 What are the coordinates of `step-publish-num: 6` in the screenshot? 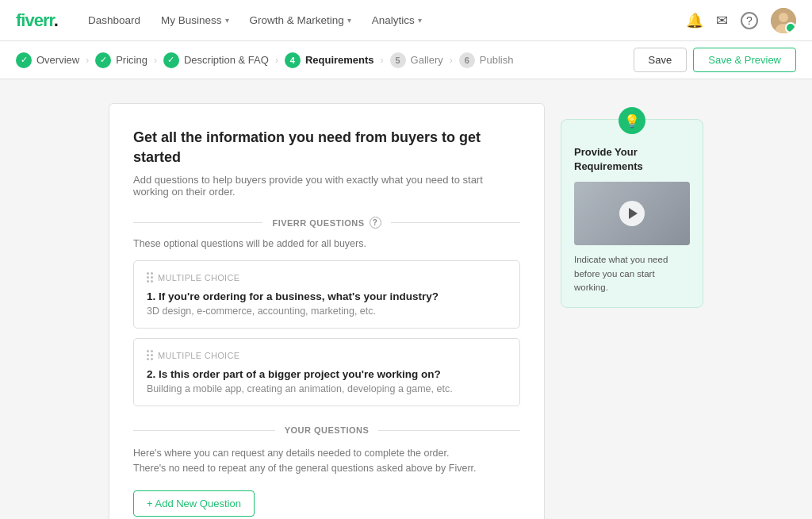 It's located at (467, 60).